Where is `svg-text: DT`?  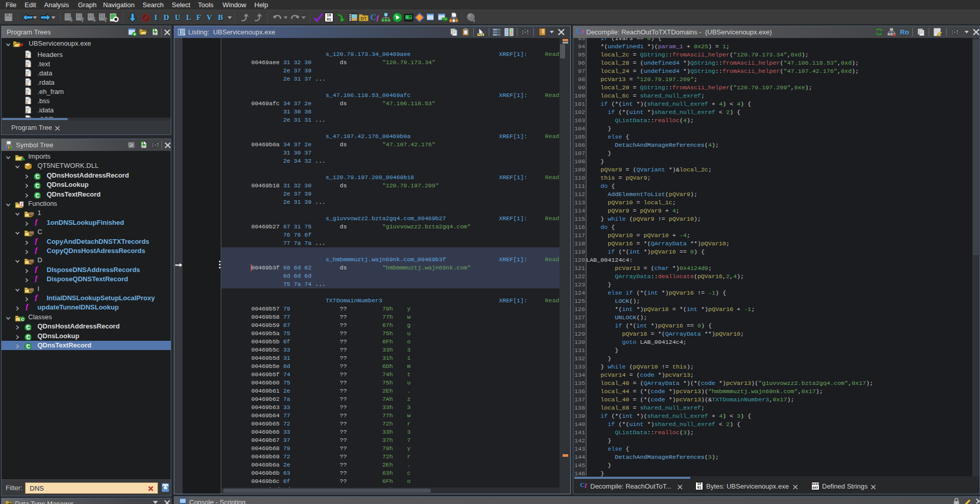
svg-text: DT is located at coordinates (364, 18).